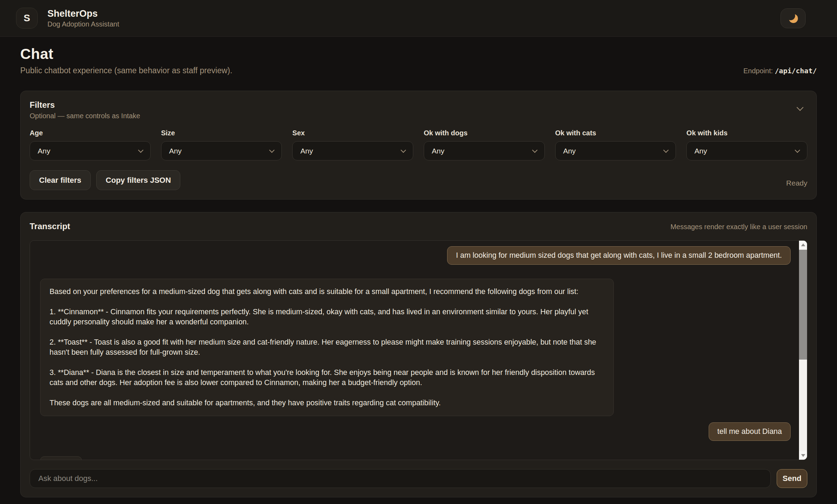  What do you see at coordinates (619, 255) in the screenshot?
I see `user-message-bubble: I am looking for medium sized dogs that …` at bounding box center [619, 255].